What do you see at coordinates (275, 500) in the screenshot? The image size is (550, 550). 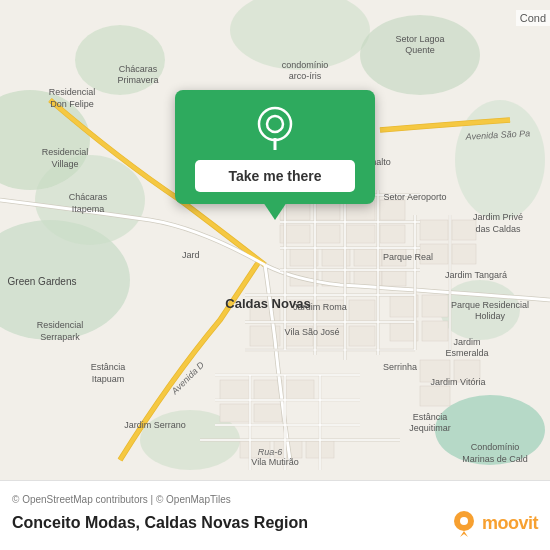 I see `attribution-text: © OpenStreetMap contributors | © OpenMap…` at bounding box center [275, 500].